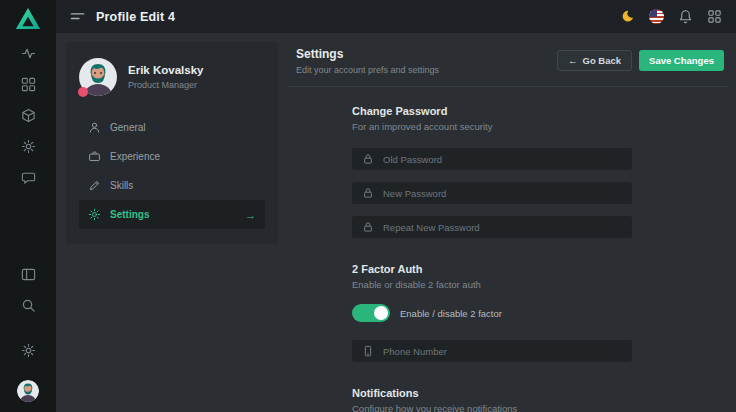  Describe the element at coordinates (122, 186) in the screenshot. I see `menu-item-label: Skills` at that location.